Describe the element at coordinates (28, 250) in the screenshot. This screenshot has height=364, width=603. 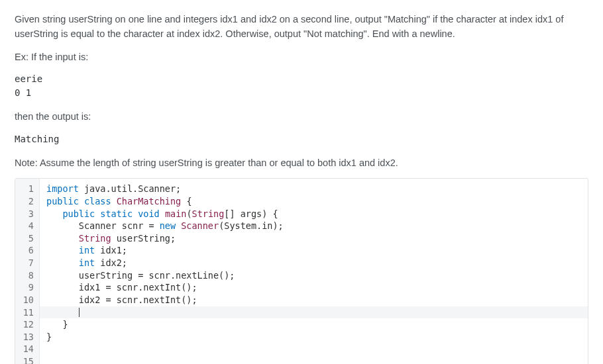
I see `line-number: 6` at that location.